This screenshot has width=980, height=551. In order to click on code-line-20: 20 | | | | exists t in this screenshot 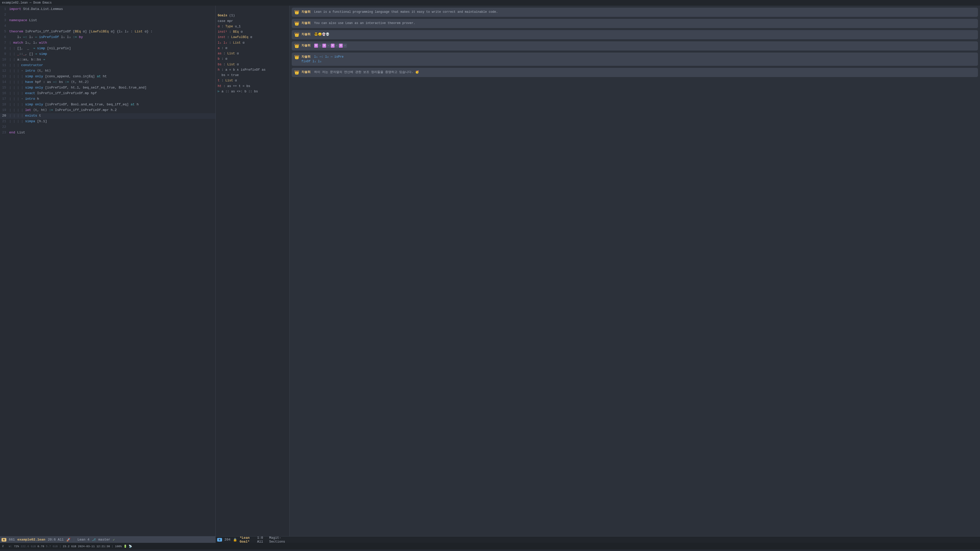, I will do `click(108, 116)`.